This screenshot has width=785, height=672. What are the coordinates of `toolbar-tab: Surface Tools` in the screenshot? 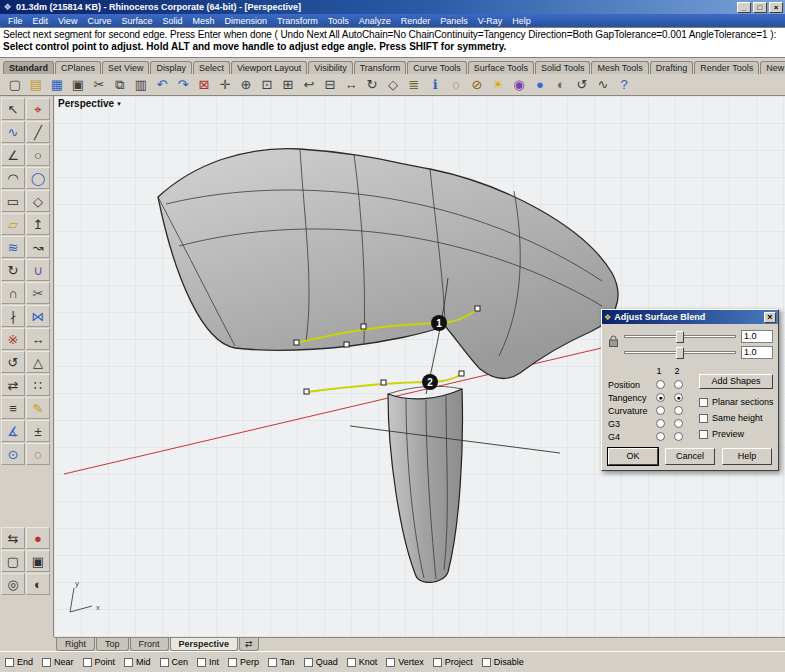 It's located at (501, 68).